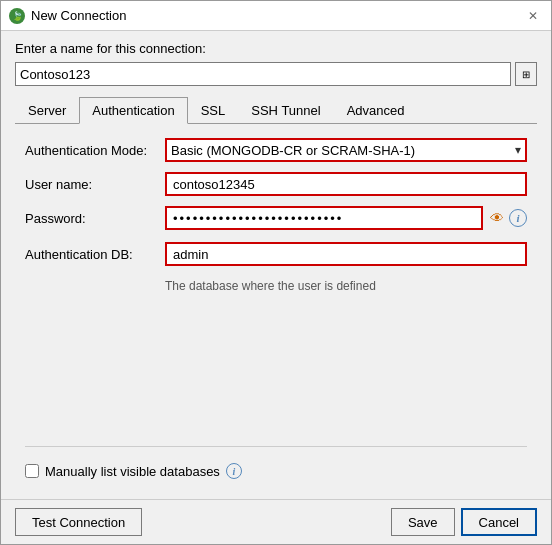 The height and width of the screenshot is (545, 552). Describe the element at coordinates (263, 74) in the screenshot. I see `connection-name-input` at that location.